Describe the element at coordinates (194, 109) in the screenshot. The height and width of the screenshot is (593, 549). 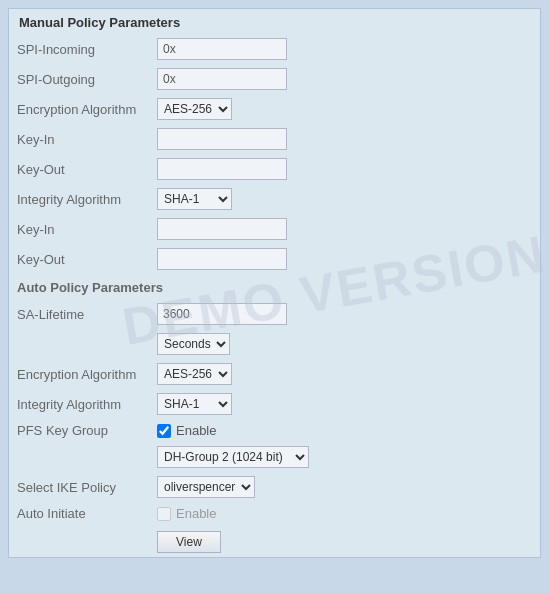
I see `manual-encryption-select: AES-256 AES-128 3DES DES` at that location.